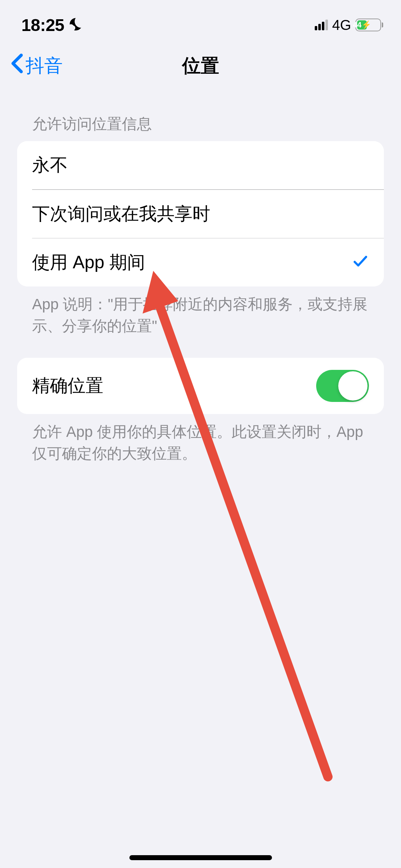 The width and height of the screenshot is (401, 868). What do you see at coordinates (341, 25) in the screenshot?
I see `network-type: 4G` at bounding box center [341, 25].